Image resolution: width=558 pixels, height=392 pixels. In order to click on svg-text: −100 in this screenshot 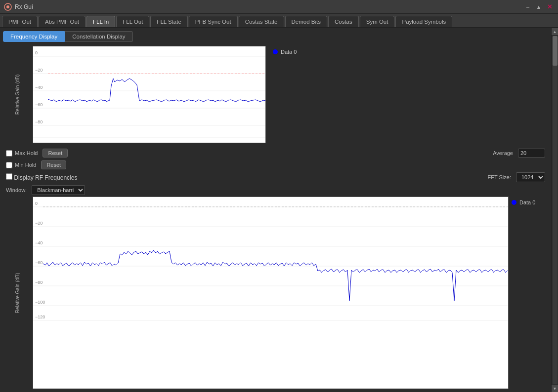, I will do `click(40, 302)`.